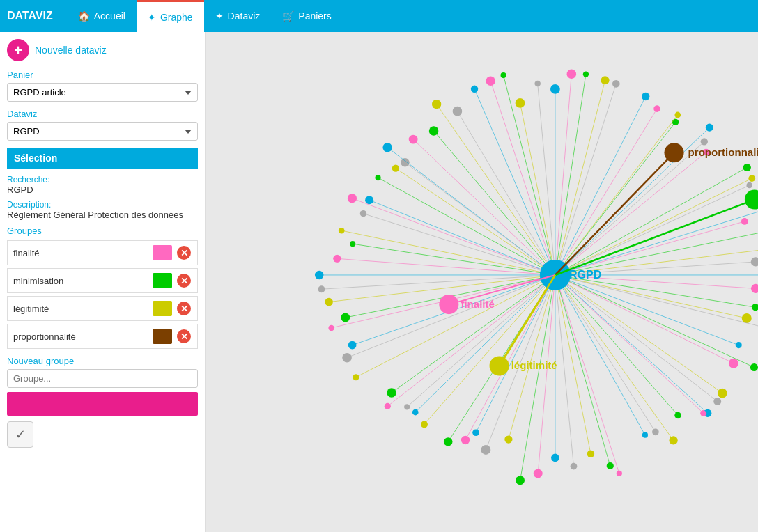 The image size is (758, 532). Describe the element at coordinates (102, 253) in the screenshot. I see `group-row: finalité ✕` at that location.